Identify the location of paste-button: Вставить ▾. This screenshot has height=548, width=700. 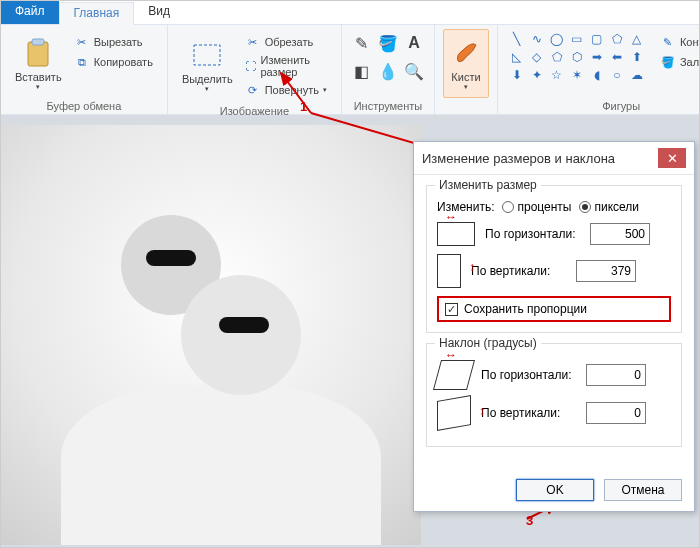
(38, 64).